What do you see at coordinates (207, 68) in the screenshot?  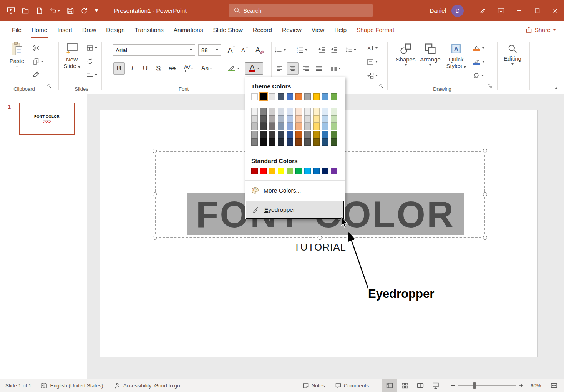 I see `change-case-button: Aa` at bounding box center [207, 68].